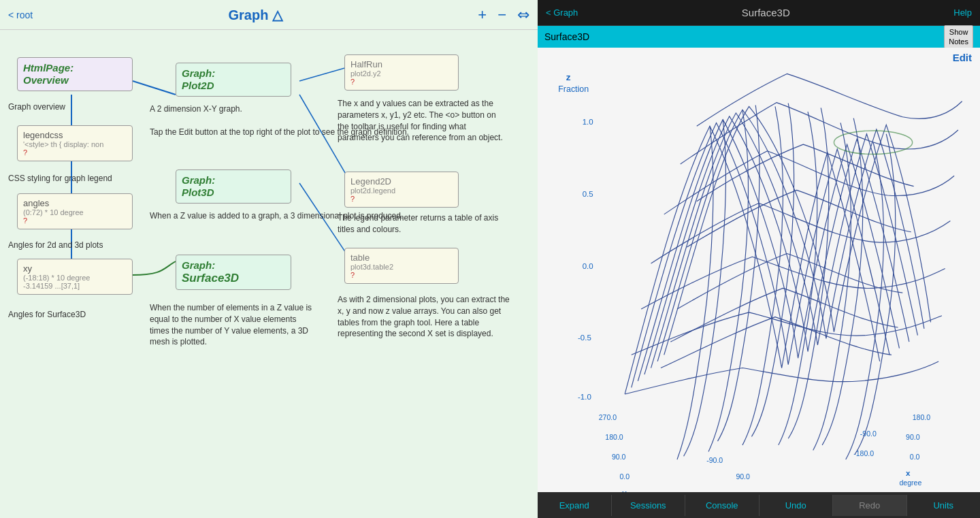 The height and width of the screenshot is (518, 980). I want to click on svg-text: 270.0, so click(608, 417).